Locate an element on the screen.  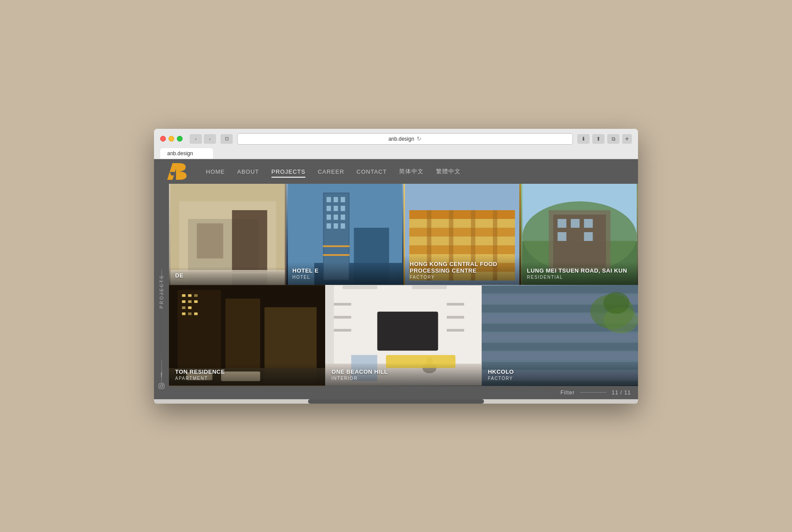
project-type-hotel-e: HOTEL is located at coordinates (345, 277).